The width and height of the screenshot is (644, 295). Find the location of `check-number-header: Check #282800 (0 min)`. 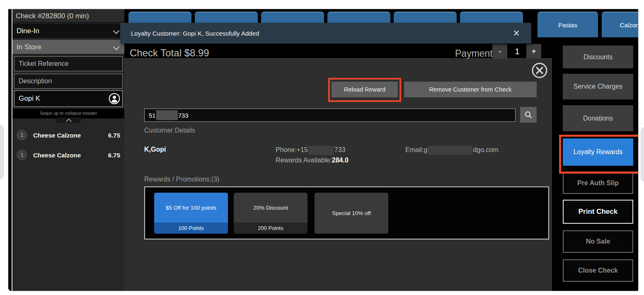

check-number-header: Check #282800 (0 min) is located at coordinates (68, 16).